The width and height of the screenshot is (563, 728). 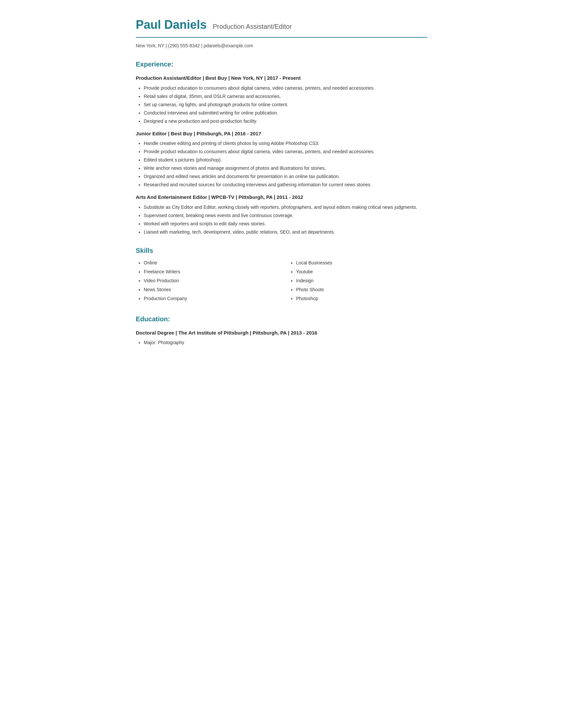 What do you see at coordinates (205, 281) in the screenshot?
I see `skills-left-list: Online Freelance Writers Video Productio…` at bounding box center [205, 281].